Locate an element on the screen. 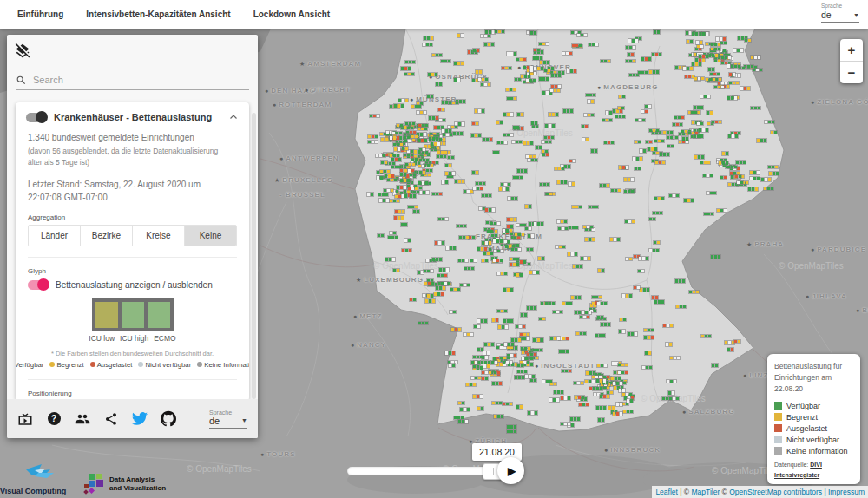 The height and width of the screenshot is (498, 868). timeline-play-button: ▶ is located at coordinates (510, 470).